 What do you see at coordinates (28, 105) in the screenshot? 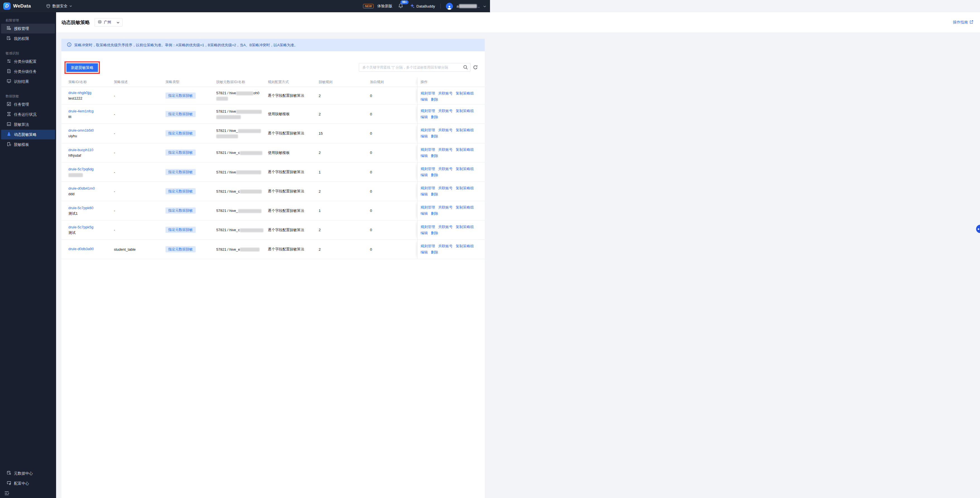
I see `sidebar-item-task-management: 任务管理` at bounding box center [28, 105].